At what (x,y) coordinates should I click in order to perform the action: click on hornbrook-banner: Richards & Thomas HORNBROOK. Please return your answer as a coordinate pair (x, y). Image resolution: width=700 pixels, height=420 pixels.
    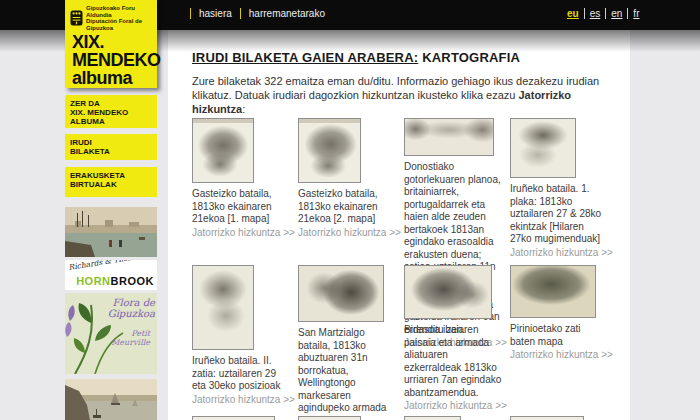
    Looking at the image, I should click on (111, 275).